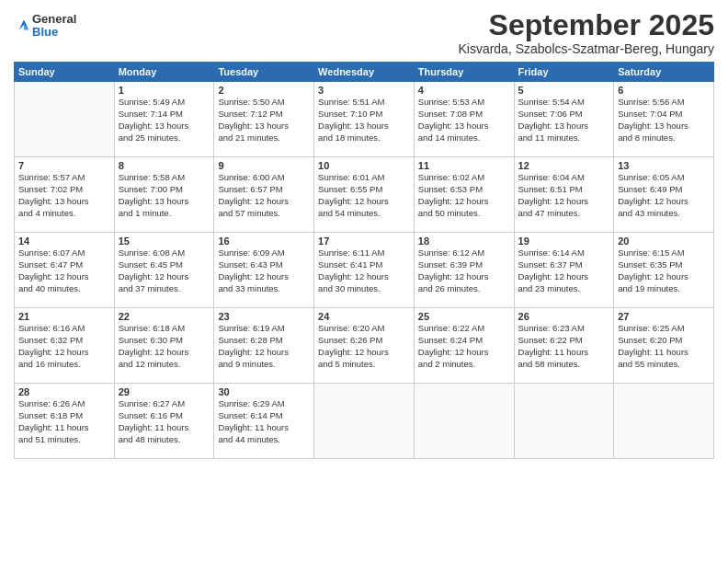  Describe the element at coordinates (64, 329) in the screenshot. I see `day-info: Sunrise: 6:16 AM` at that location.